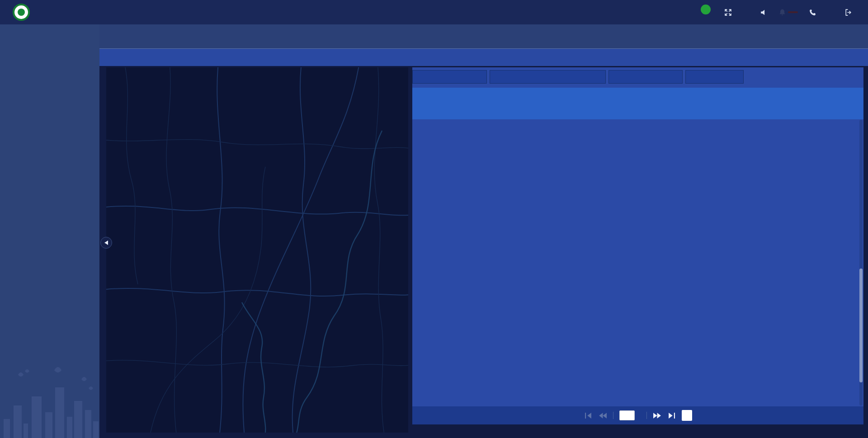 The image size is (868, 438). What do you see at coordinates (603, 416) in the screenshot?
I see `prev-page-button` at bounding box center [603, 416].